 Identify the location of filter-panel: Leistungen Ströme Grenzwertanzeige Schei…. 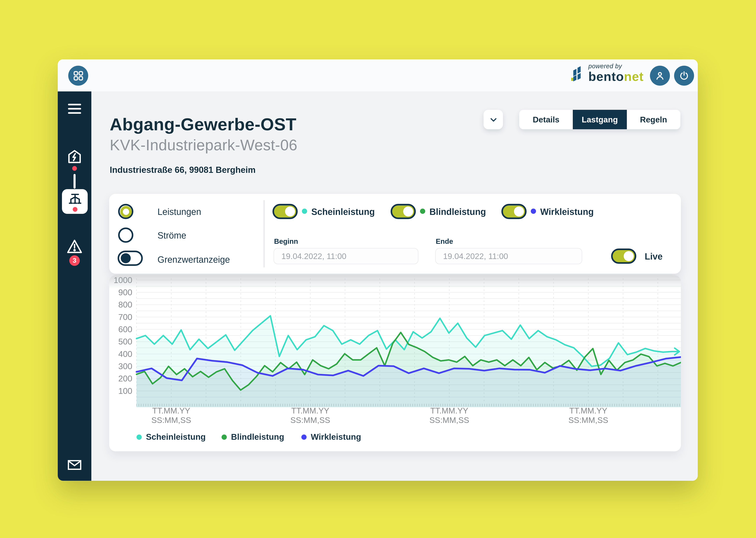
(395, 234).